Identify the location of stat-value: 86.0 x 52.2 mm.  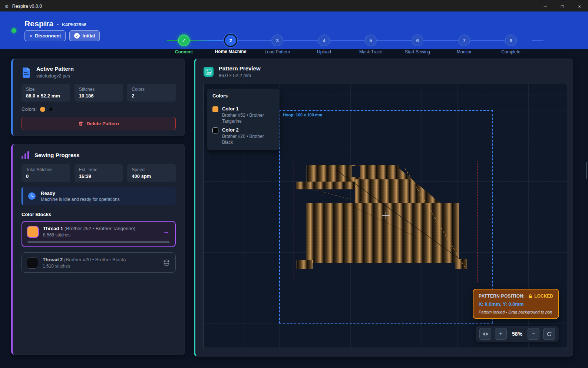
(46, 96).